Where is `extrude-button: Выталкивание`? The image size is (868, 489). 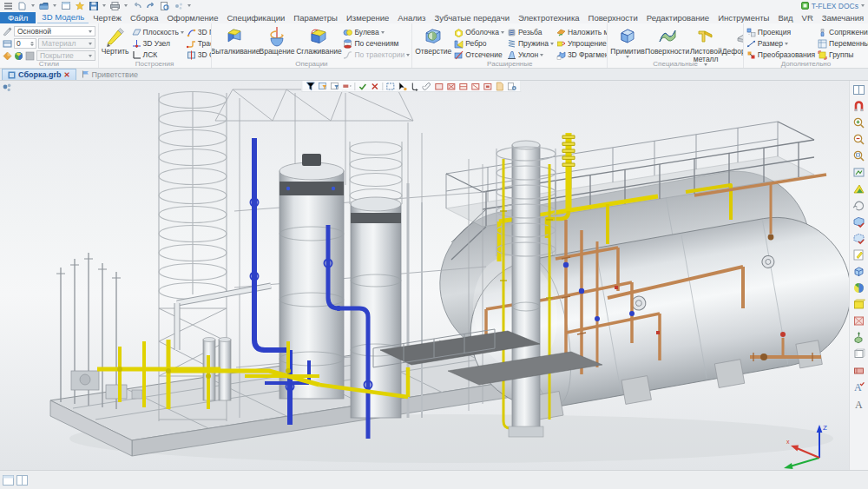 extrude-button: Выталкивание is located at coordinates (236, 40).